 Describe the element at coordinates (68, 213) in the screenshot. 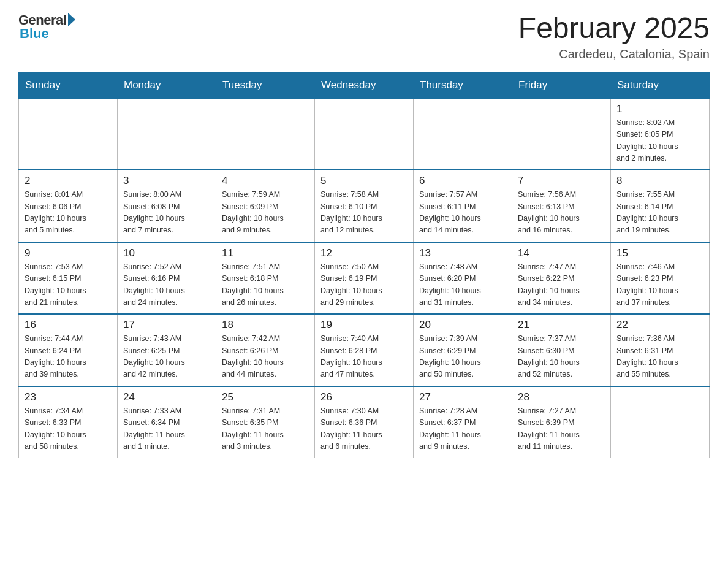

I see `day-sun-info: Sunrise: 8:01 AM Sunset: 6:06 PM Dayligh…` at that location.